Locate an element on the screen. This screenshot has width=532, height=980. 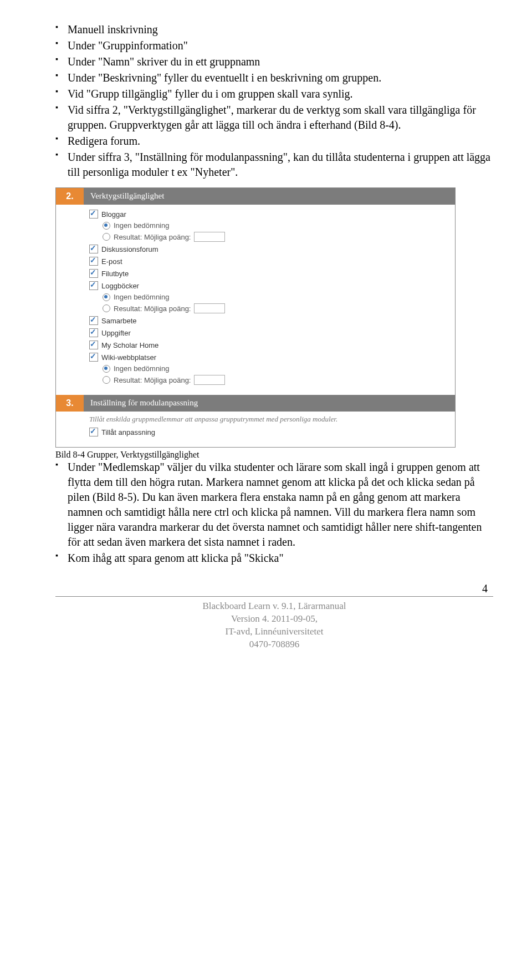
page-number: 4 is located at coordinates (274, 589).